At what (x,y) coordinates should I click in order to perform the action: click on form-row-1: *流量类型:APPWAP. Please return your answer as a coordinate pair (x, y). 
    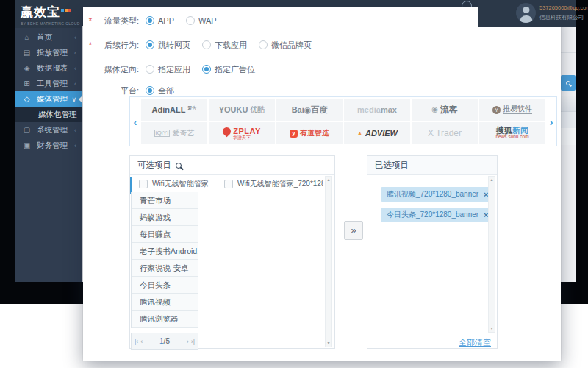
    Looking at the image, I should click on (158, 21).